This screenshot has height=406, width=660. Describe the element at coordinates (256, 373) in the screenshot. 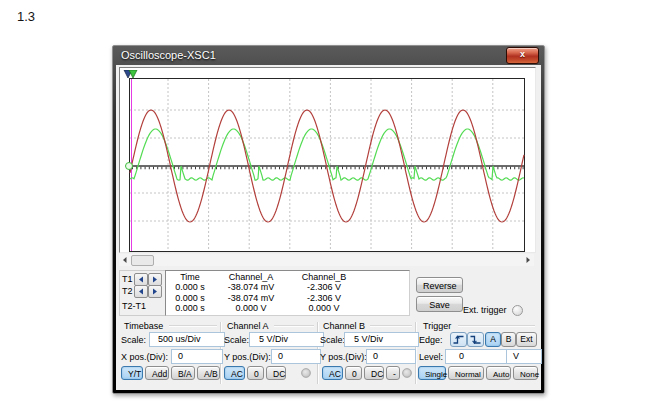

I see `channel-a-zero-button: 0` at that location.